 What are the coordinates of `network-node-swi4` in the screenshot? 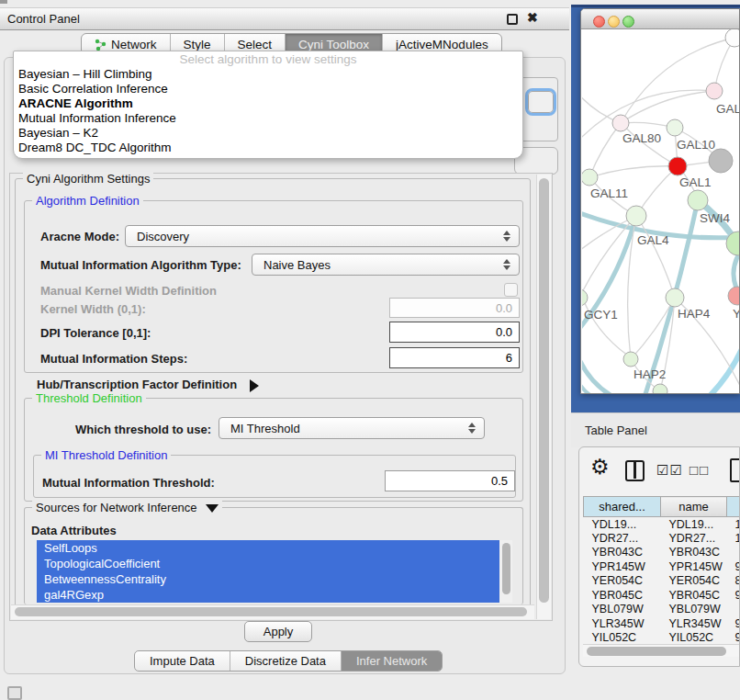 It's located at (698, 200).